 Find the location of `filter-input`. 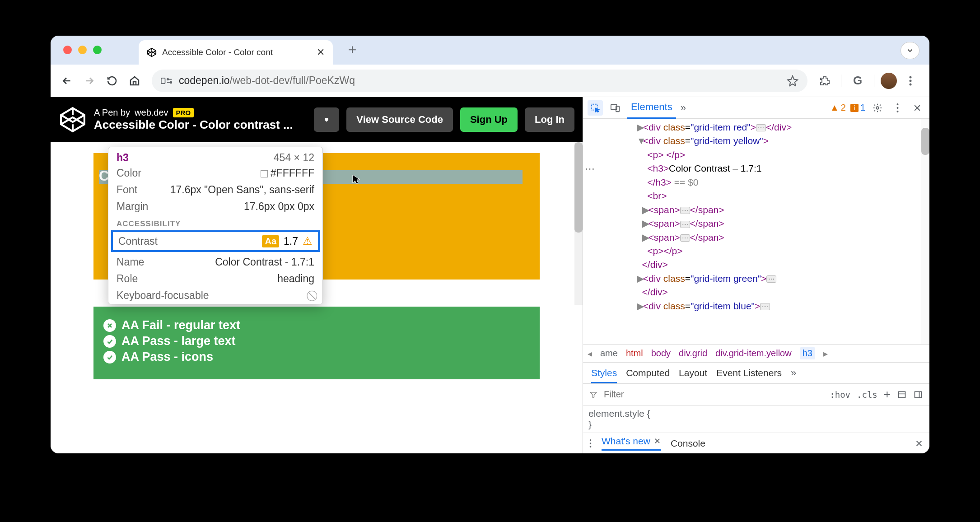

filter-input is located at coordinates (714, 395).